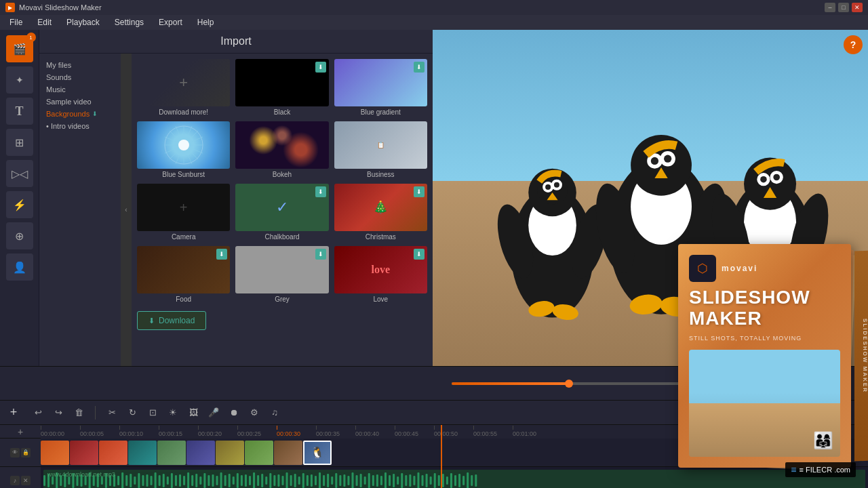  Describe the element at coordinates (857, 7) in the screenshot. I see `close-button: ✕` at that location.